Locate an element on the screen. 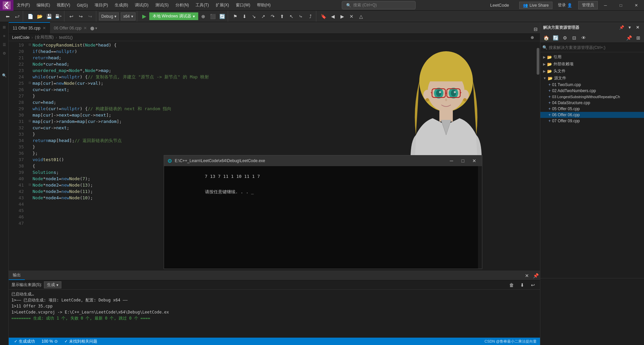 Image resolution: width=644 pixels, height=345 pixels. sol-filter-button: ⚙ is located at coordinates (565, 38).